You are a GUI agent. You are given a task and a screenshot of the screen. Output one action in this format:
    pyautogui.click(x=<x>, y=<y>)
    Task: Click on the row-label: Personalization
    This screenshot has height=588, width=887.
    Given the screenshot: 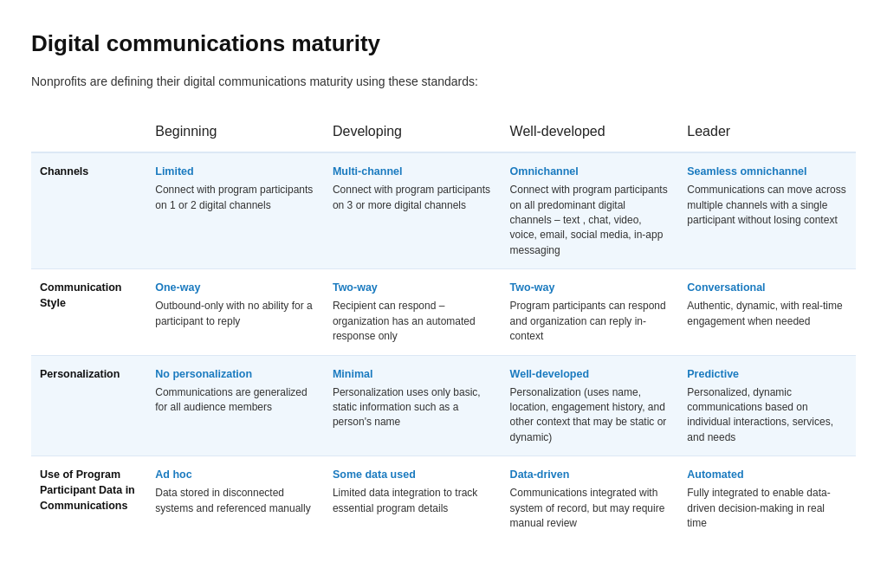 What is the action you would take?
    pyautogui.click(x=88, y=405)
    